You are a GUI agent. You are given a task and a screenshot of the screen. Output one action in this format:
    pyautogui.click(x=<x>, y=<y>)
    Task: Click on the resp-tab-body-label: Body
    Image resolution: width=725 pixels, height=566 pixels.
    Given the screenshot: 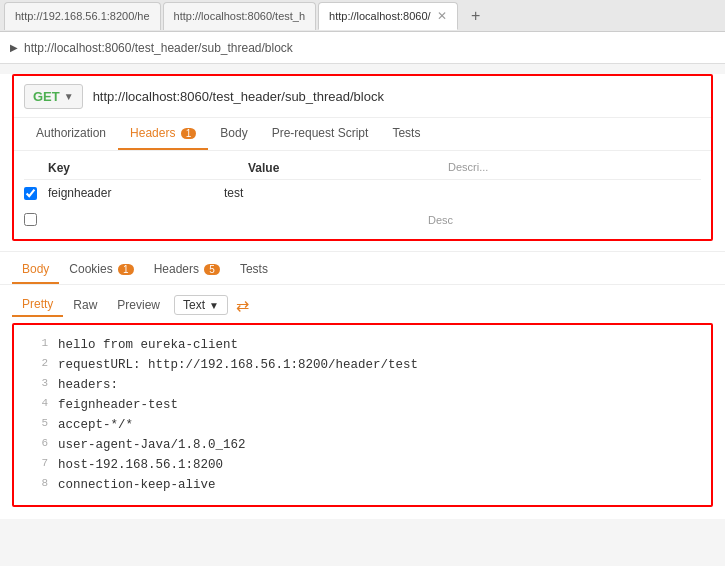 What is the action you would take?
    pyautogui.click(x=36, y=269)
    